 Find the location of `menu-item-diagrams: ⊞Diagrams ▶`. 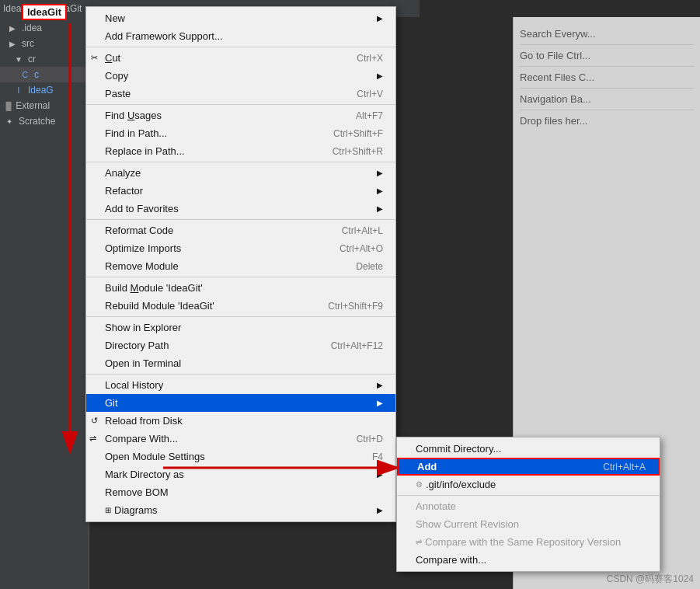

menu-item-diagrams: ⊞Diagrams ▶ is located at coordinates (241, 510).